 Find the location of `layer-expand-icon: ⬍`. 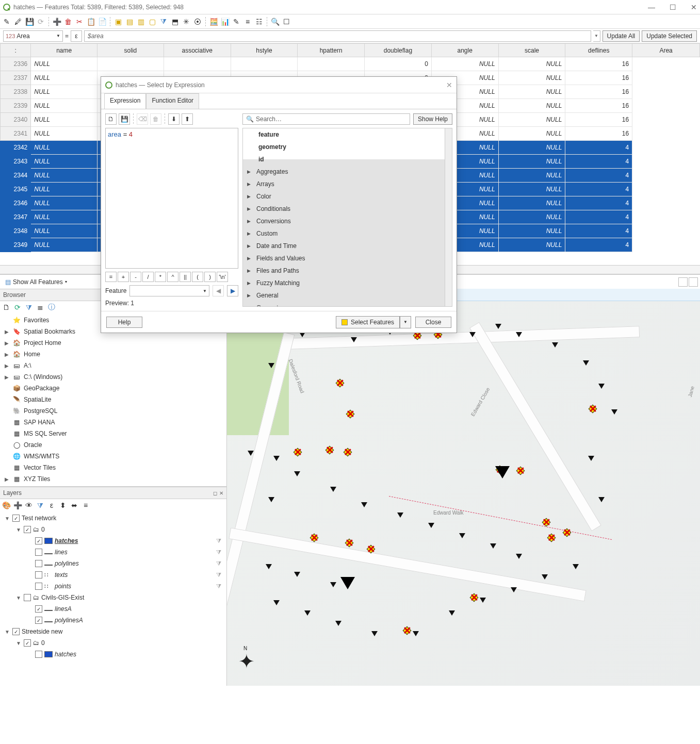

layer-expand-icon: ⬍ is located at coordinates (63, 505).